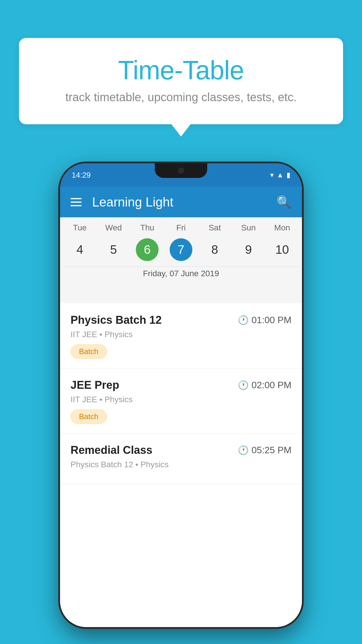 This screenshot has width=362, height=644. Describe the element at coordinates (272, 385) in the screenshot. I see `schedule-time-value-2: 02:00 PM` at that location.